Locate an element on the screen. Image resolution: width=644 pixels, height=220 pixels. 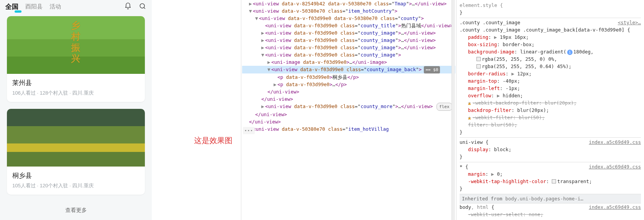
tab-huodong: 活动 is located at coordinates (55, 7).